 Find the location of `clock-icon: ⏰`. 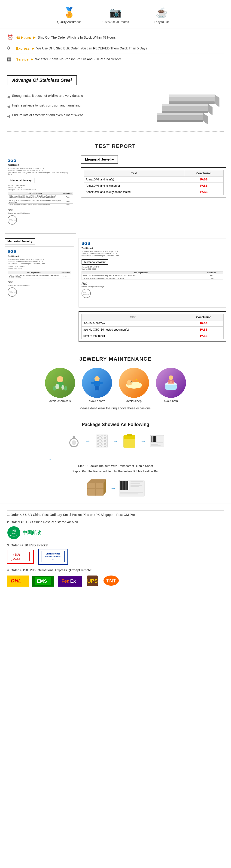

clock-icon: ⏰ is located at coordinates (11, 37).